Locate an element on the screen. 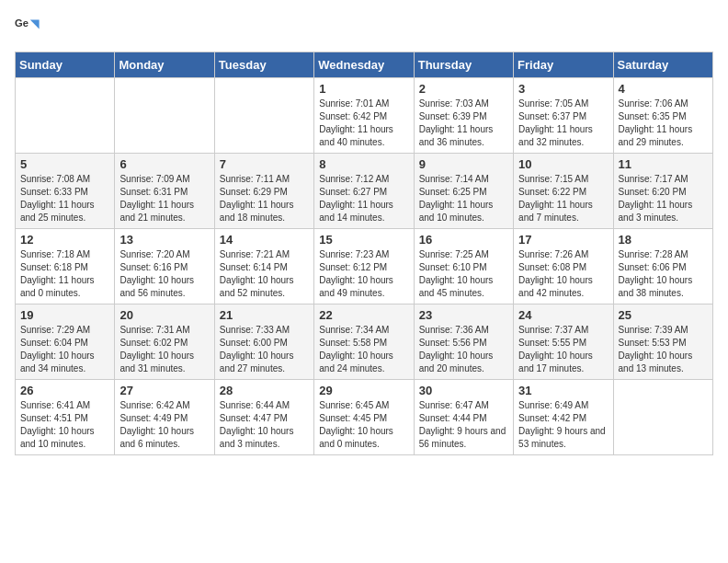 This screenshot has width=728, height=563. day-info: Sunrise: 7:03 AM Sunset: 6:39 PM Dayligh… is located at coordinates (463, 123).